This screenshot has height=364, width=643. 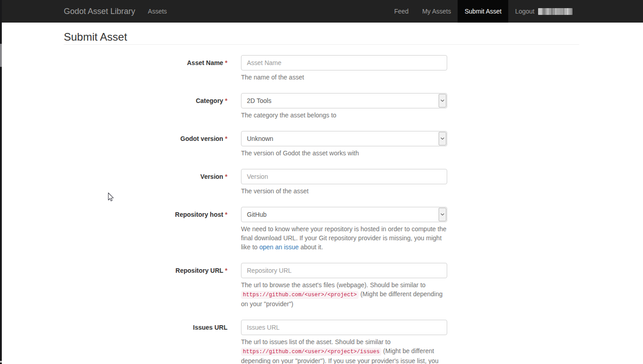 I want to click on repository-url-input, so click(x=344, y=271).